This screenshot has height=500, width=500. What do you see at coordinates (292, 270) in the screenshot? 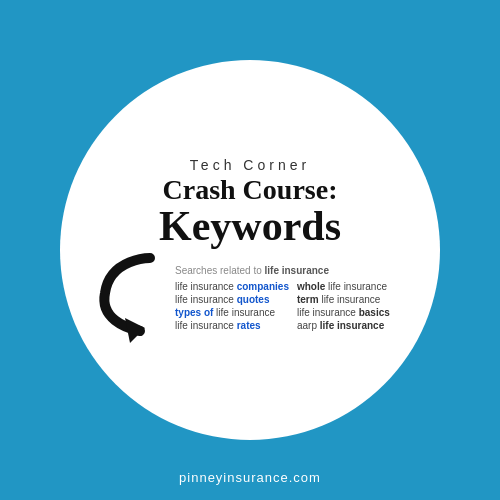
I see `searches-related-text: Searches related to life insurance` at bounding box center [292, 270].